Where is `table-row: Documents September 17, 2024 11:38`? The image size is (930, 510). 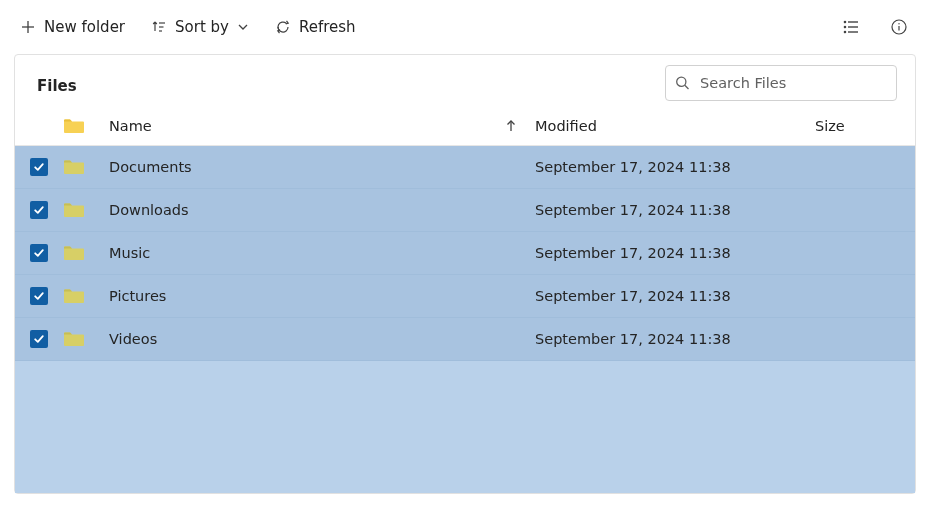 table-row: Documents September 17, 2024 11:38 is located at coordinates (465, 168).